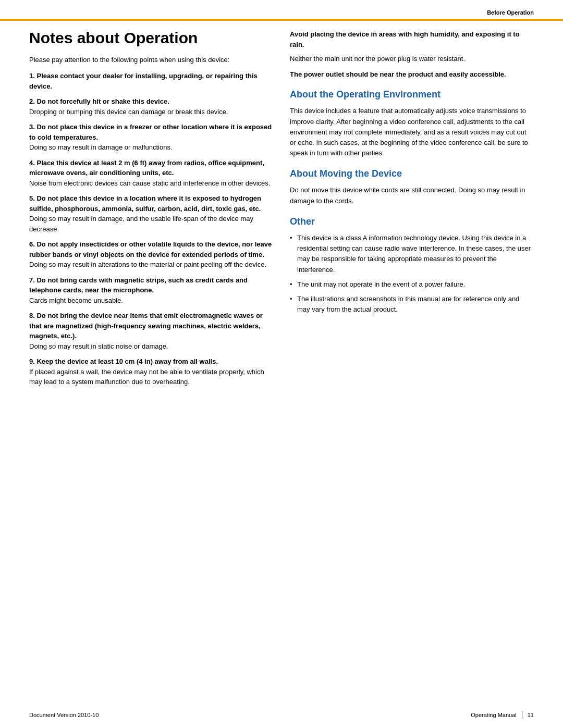  Describe the element at coordinates (412, 285) in the screenshot. I see `bullet-item-2: The unit may not operate in the event of…` at that location.